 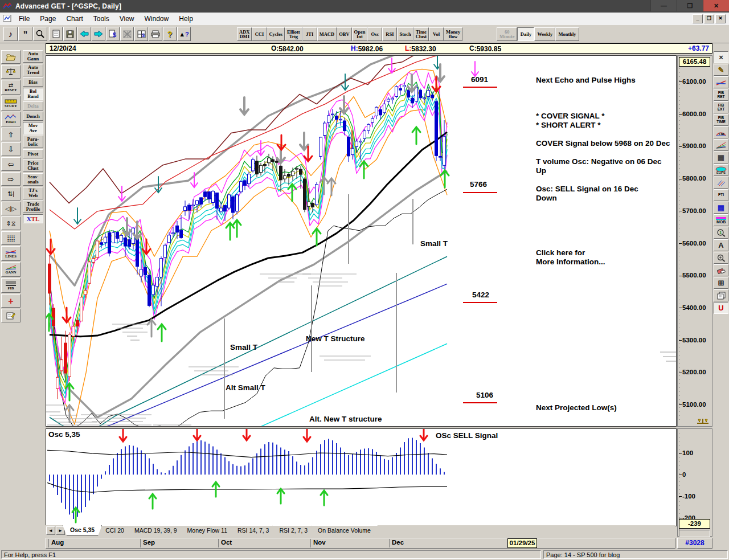 What do you see at coordinates (507, 34) in the screenshot?
I see `timeframe-60-minute: 60 Minute` at bounding box center [507, 34].